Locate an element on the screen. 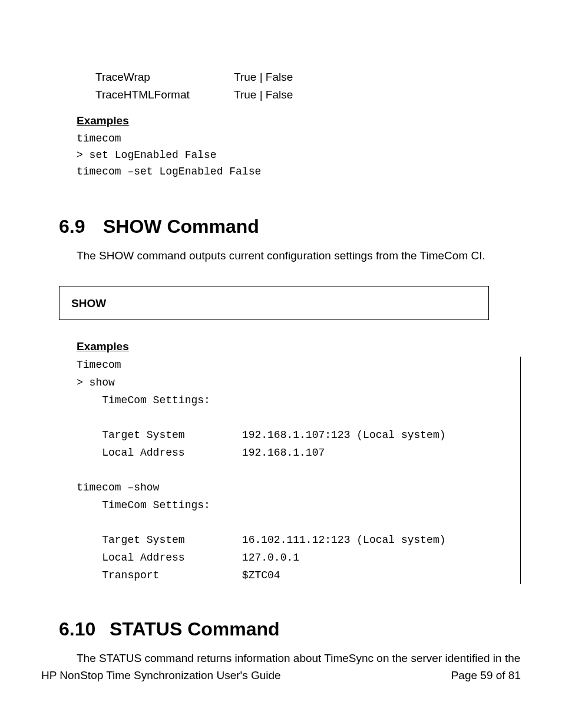 Image resolution: width=562 pixels, height=728 pixels. param-name: TraceHTMLFormat is located at coordinates (165, 95).